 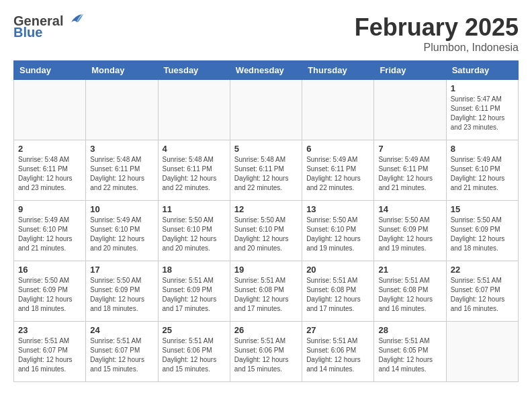 What do you see at coordinates (338, 210) in the screenshot?
I see `day-number: 13` at bounding box center [338, 210].